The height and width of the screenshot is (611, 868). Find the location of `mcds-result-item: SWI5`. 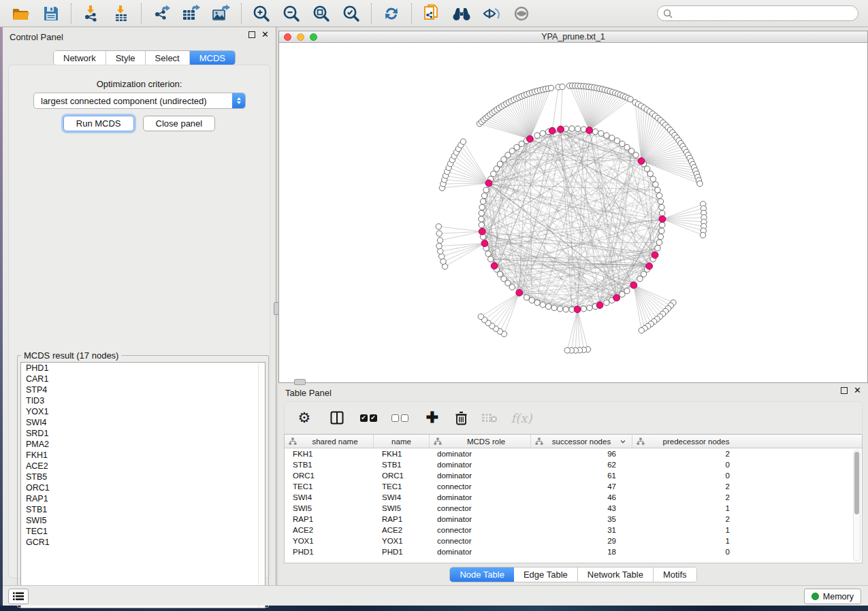

mcds-result-item: SWI5 is located at coordinates (143, 521).